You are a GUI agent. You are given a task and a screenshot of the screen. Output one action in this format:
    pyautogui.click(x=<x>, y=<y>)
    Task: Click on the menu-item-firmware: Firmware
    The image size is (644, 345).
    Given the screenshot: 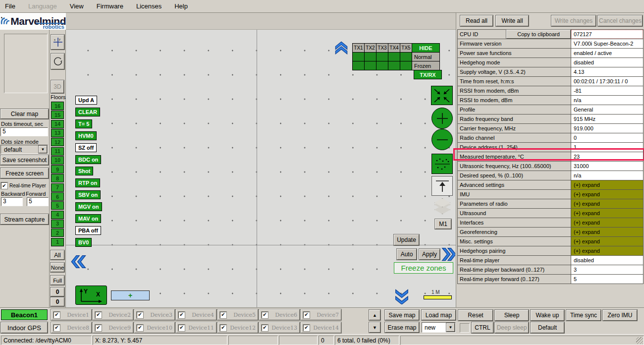 What is the action you would take?
    pyautogui.click(x=110, y=6)
    